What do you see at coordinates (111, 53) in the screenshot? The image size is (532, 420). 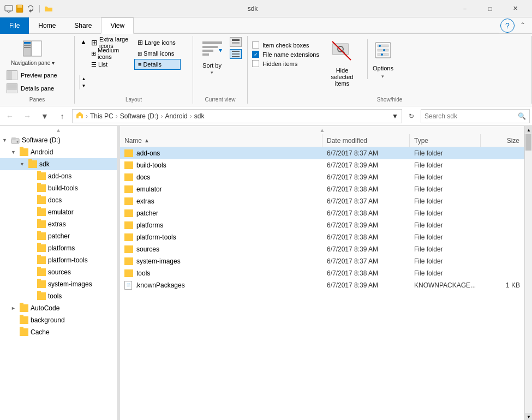 I see `medium-icons-button: ⊞ Medium icons` at bounding box center [111, 53].